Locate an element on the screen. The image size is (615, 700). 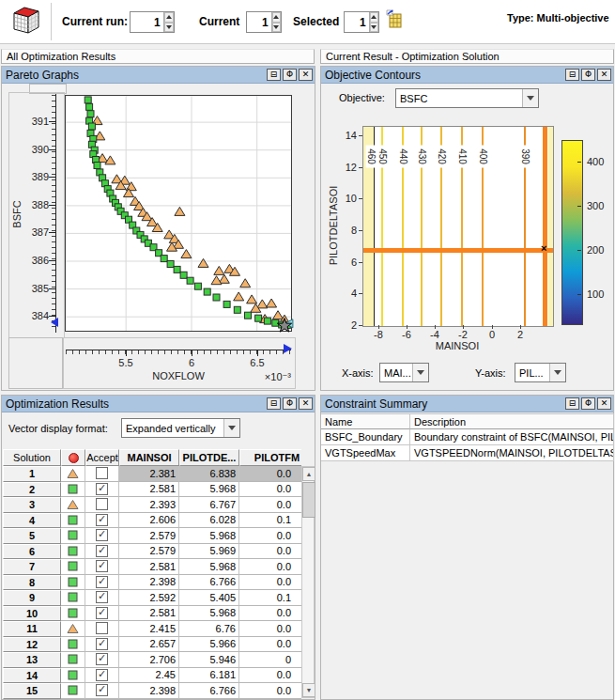
scroll-down-icon: ▼ is located at coordinates (309, 690).